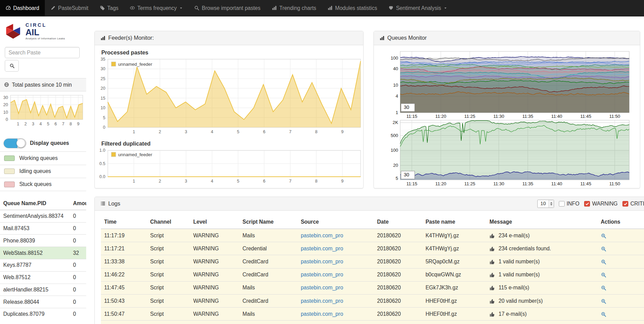  What do you see at coordinates (43, 143) in the screenshot?
I see `display-queues-row: Display queues` at bounding box center [43, 143].